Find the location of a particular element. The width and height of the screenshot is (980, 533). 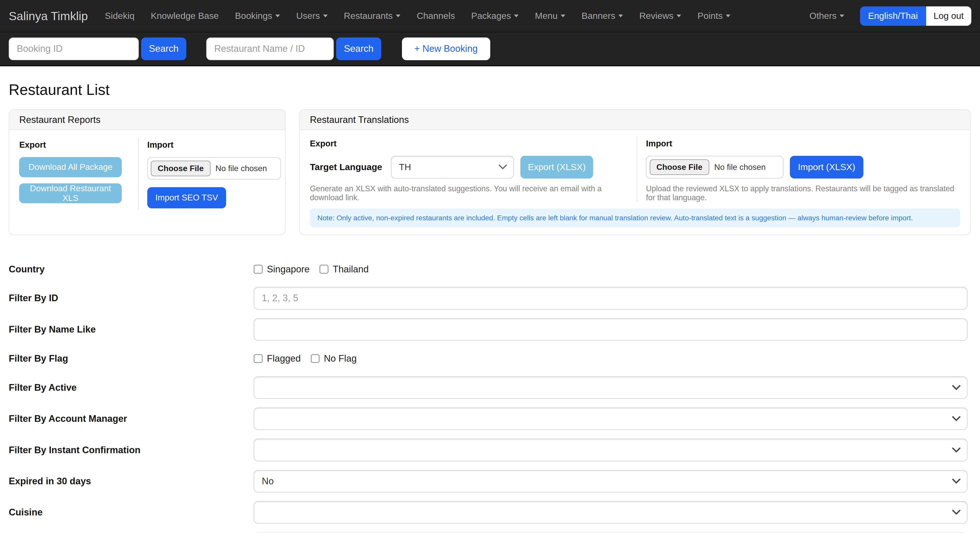

expired-in-30-days-select: No is located at coordinates (611, 481).